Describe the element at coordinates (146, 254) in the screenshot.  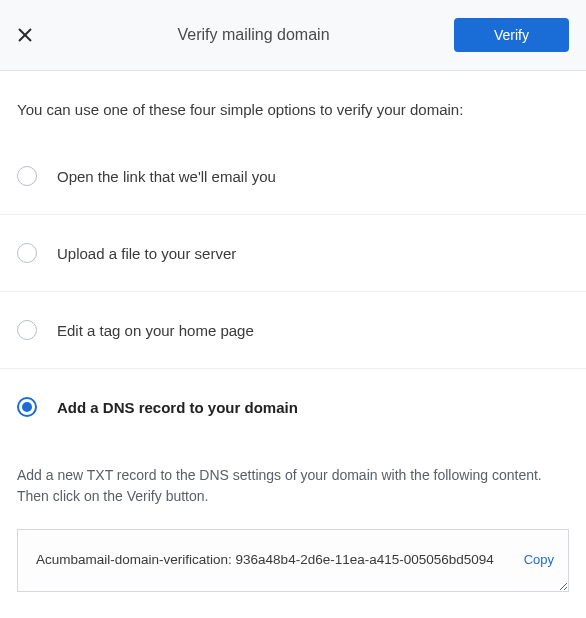
I see `option-label: Upload a file to your server` at that location.